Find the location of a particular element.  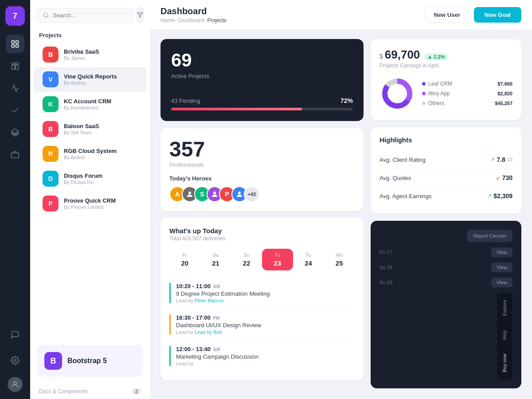

docs-row: Docs & Components 2 is located at coordinates (90, 391).